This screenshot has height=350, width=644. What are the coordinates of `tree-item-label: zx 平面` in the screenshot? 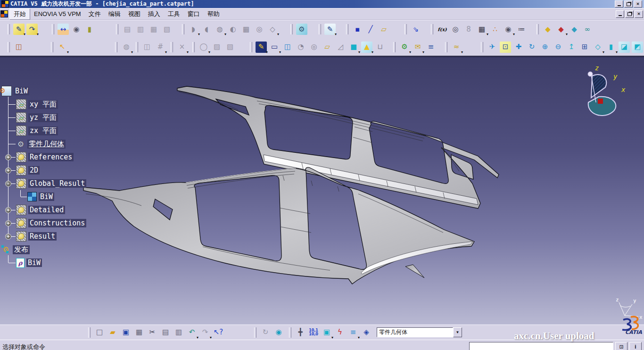 It's located at (43, 131).